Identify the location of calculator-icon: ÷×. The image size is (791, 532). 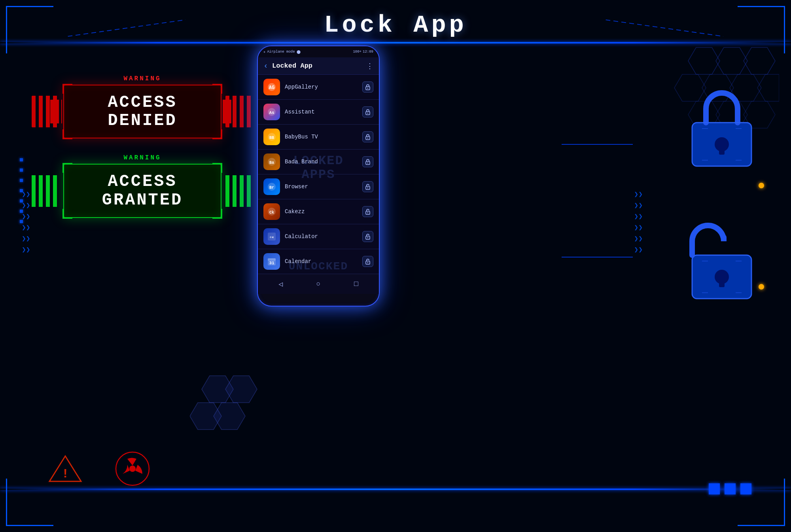
(272, 237).